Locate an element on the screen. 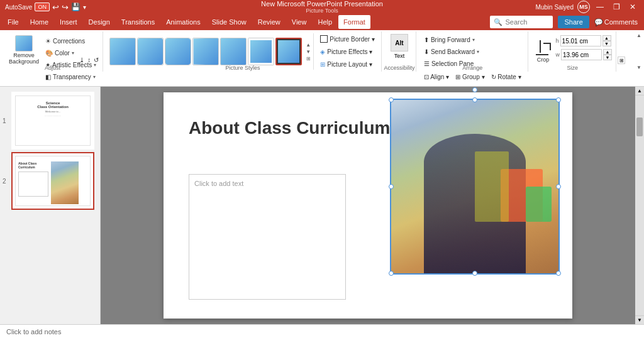  alt-text-icon: Alt is located at coordinates (399, 43).